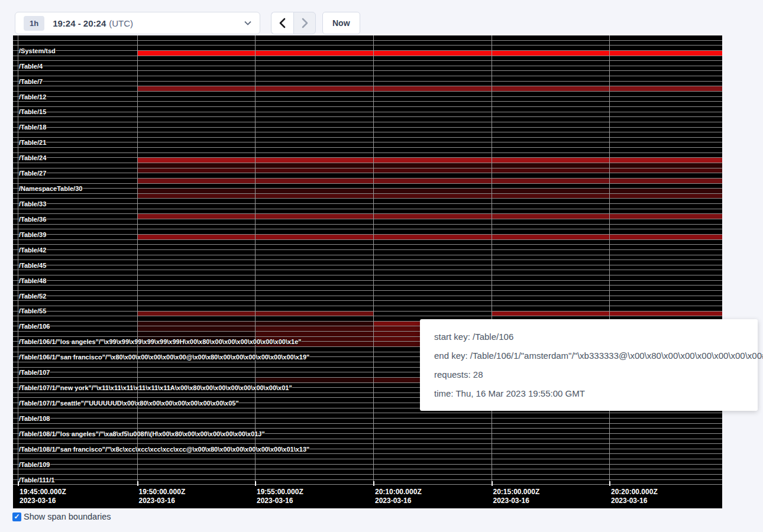 This screenshot has height=532, width=763. What do you see at coordinates (17, 517) in the screenshot?
I see `checkbox-checked-icon: ✓` at bounding box center [17, 517].